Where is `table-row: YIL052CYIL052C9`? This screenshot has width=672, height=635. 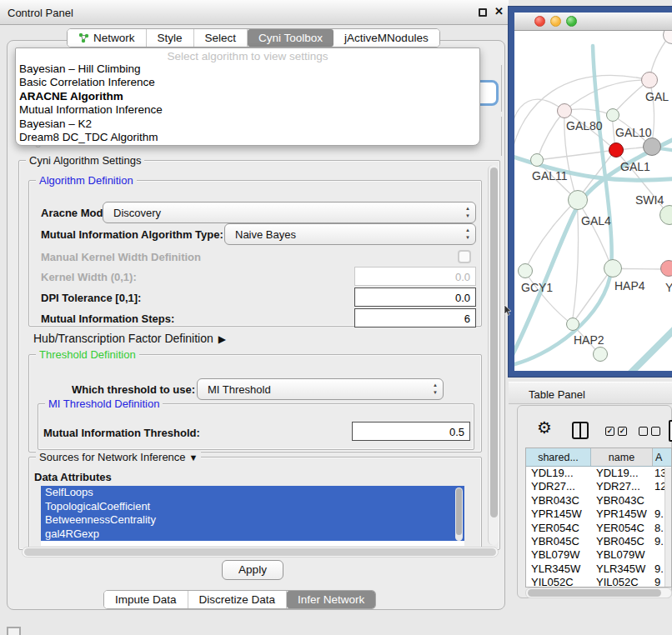 table-row: YIL052CYIL052C9 is located at coordinates (599, 582).